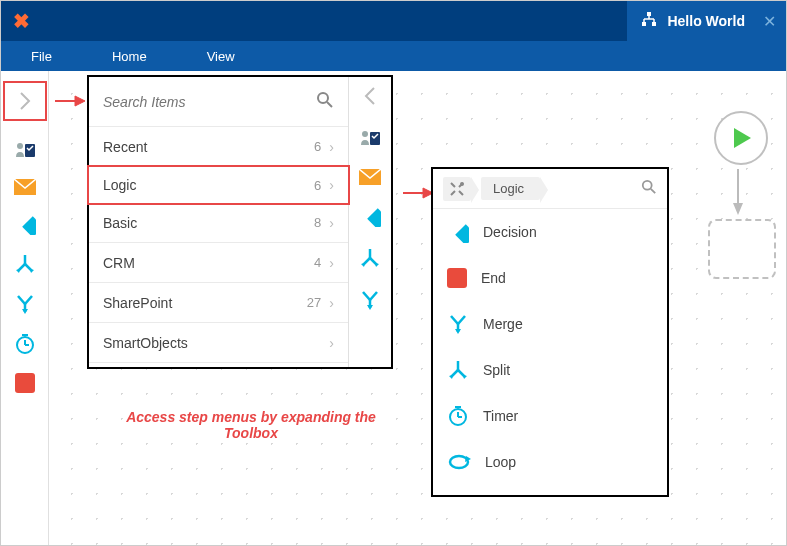 The image size is (787, 546). What do you see at coordinates (218, 185) in the screenshot?
I see `category-logic: Logic6›` at bounding box center [218, 185].